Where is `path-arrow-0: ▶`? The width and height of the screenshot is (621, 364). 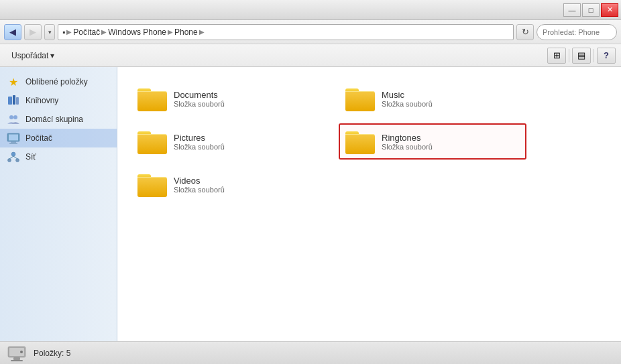 path-arrow-0: ▶ is located at coordinates (69, 32).